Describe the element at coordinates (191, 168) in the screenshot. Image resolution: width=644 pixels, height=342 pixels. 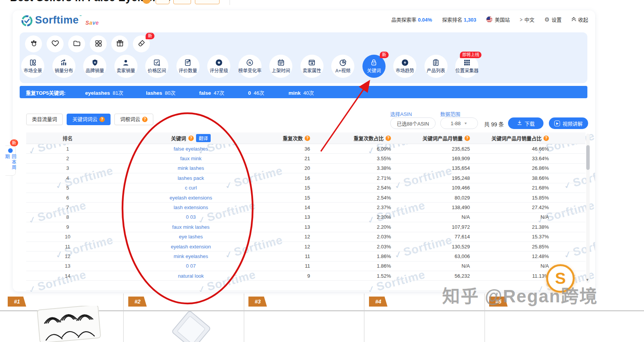
I see `keyword-link: mink lashes` at that location.